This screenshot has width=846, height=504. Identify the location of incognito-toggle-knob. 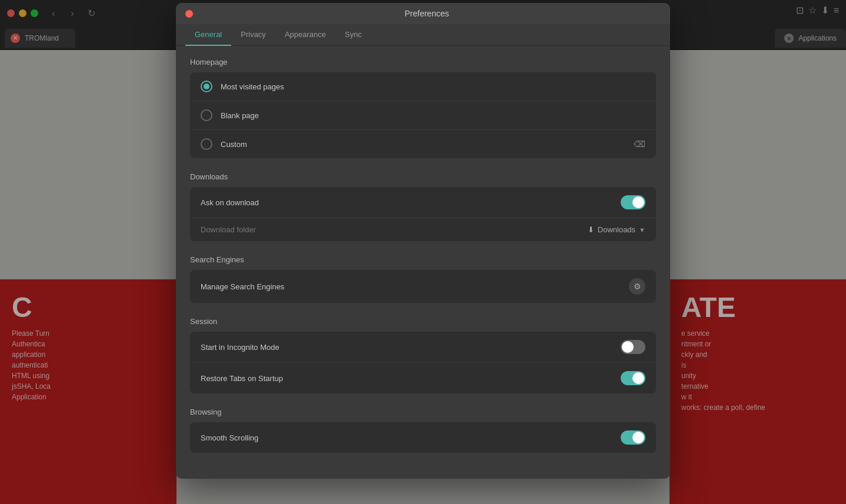
(628, 347).